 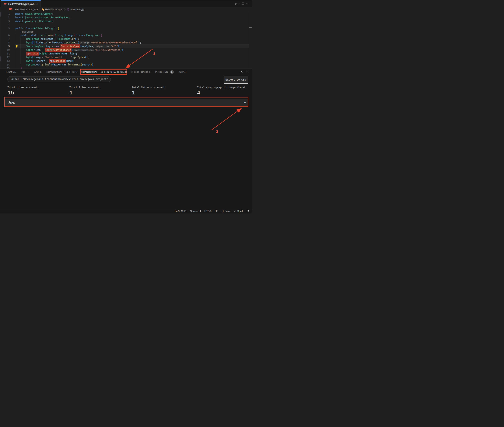 What do you see at coordinates (154, 54) in the screenshot?
I see `annotation-label-1: 1` at bounding box center [154, 54].